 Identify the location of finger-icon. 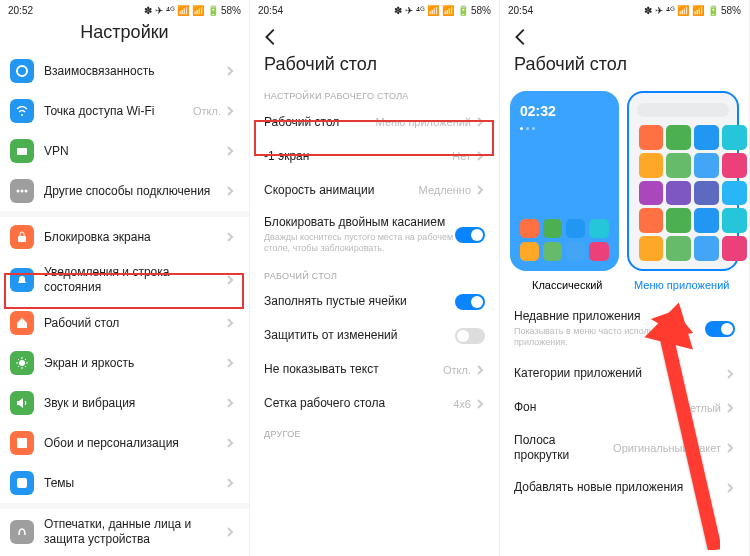
(22, 532).